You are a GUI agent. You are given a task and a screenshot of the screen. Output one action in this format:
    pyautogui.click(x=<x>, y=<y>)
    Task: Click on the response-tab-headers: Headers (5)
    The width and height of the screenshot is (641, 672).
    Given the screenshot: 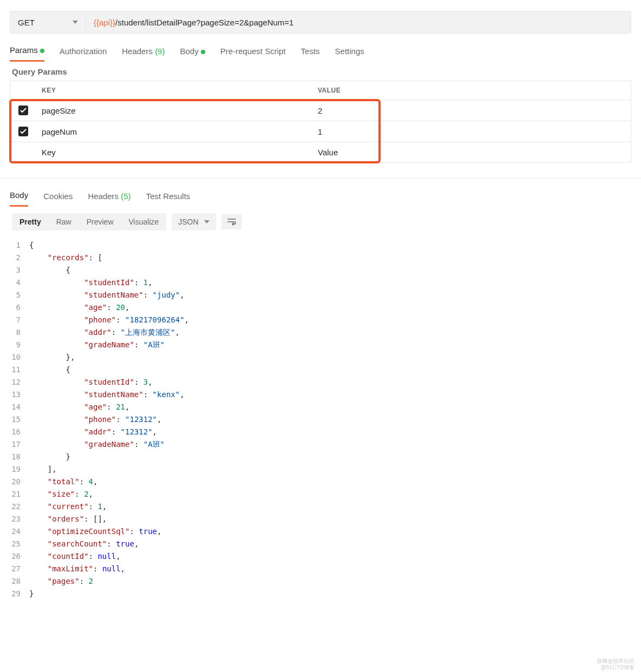 What is the action you would take?
    pyautogui.click(x=109, y=197)
    